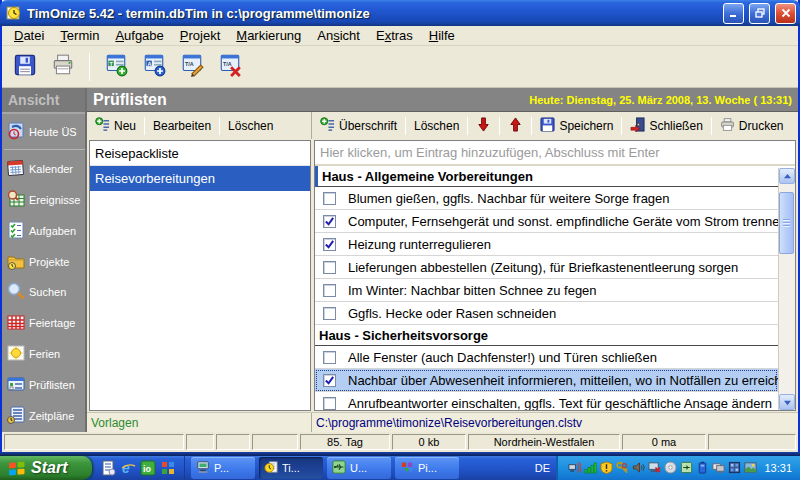  I want to click on media-app-icon, so click(168, 468).